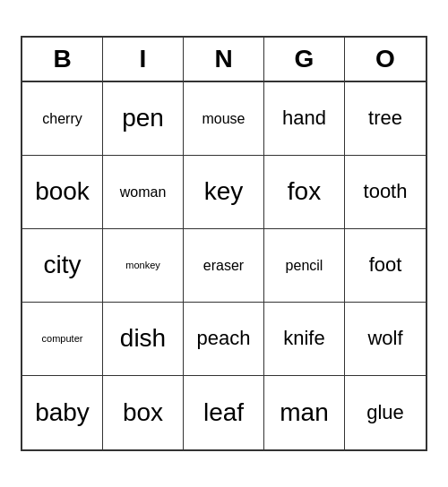  I want to click on bingo-cell-2-0: city, so click(63, 266).